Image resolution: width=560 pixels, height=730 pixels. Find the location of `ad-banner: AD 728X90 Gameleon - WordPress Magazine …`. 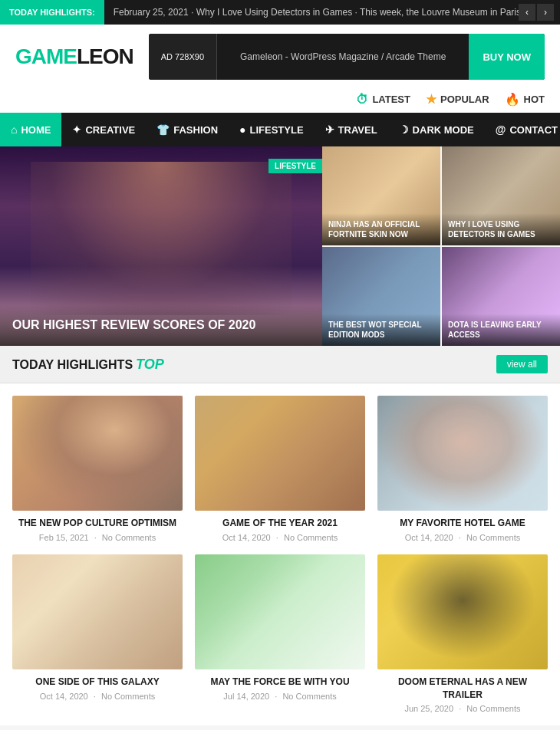

ad-banner: AD 728X90 Gameleon - WordPress Magazine … is located at coordinates (347, 57).